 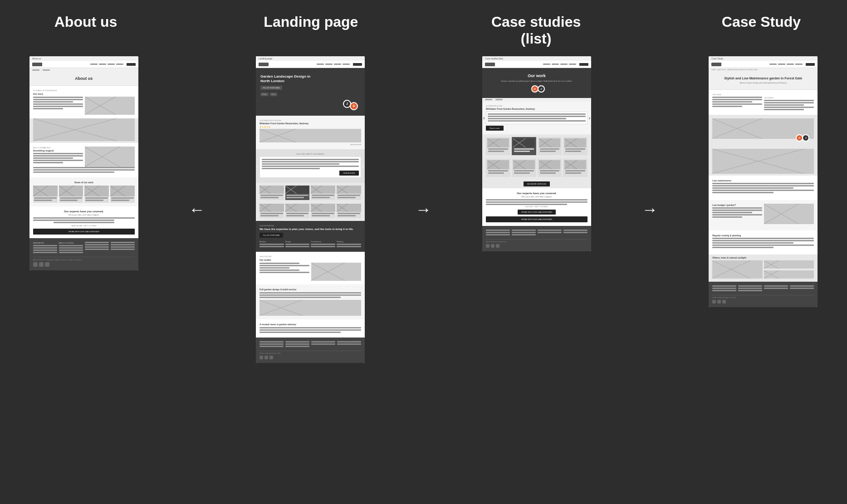 What do you see at coordinates (271, 235) in the screenshot?
I see `landing-expertise-cta-button: FILL IN YOUR IDEA` at bounding box center [271, 235].